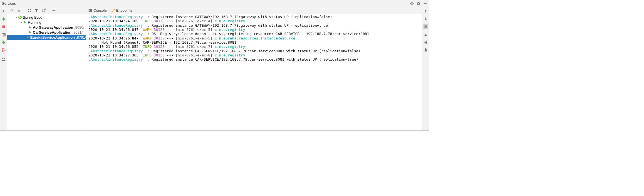 This screenshot has height=196, width=644. Describe the element at coordinates (9, 3) in the screenshot. I see `panel-title: Services` at that location.